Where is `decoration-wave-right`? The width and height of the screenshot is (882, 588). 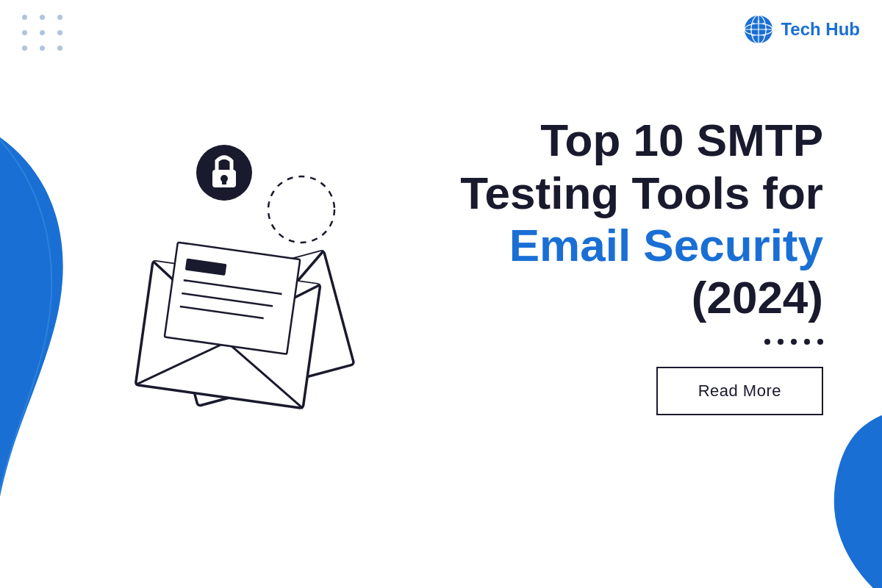 decoration-wave-right is located at coordinates (838, 500).